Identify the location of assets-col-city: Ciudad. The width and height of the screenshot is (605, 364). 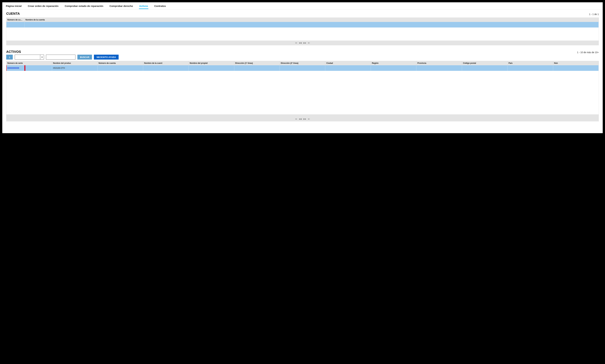
(348, 63).